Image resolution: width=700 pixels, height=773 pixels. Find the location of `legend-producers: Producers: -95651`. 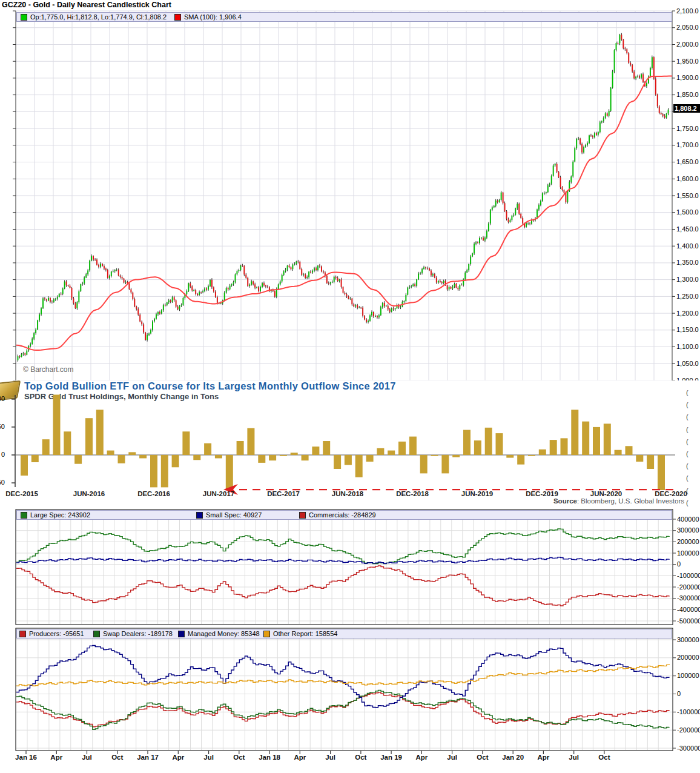

legend-producers: Producers: -95651 is located at coordinates (52, 634).